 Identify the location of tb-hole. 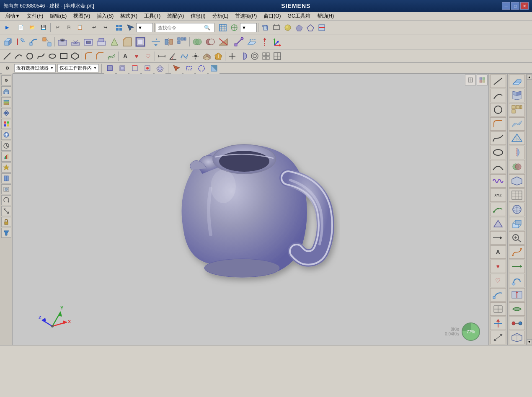
(62, 42).